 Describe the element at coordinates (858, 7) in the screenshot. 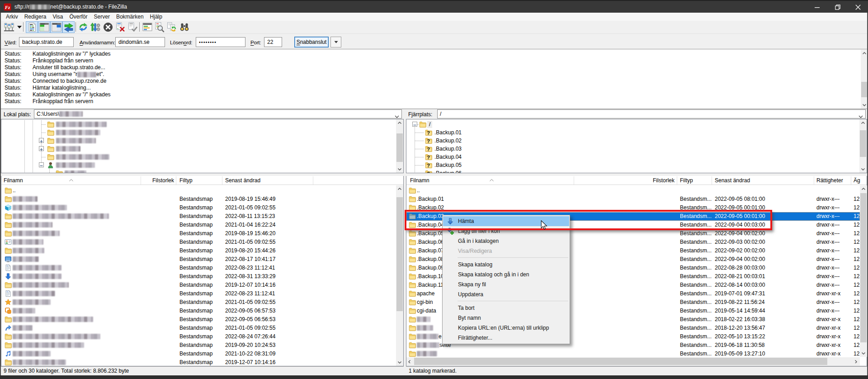

I see `close-button` at that location.